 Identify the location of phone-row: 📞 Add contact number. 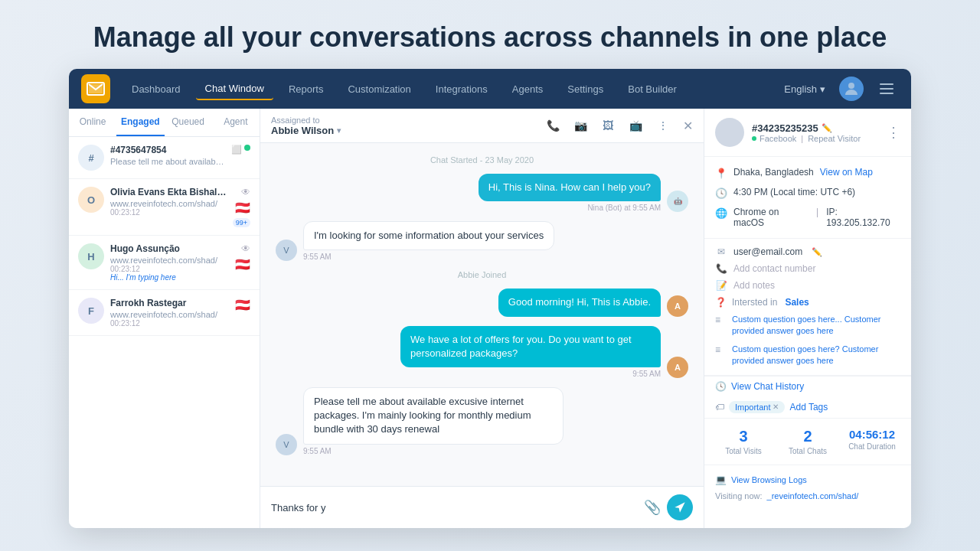
(808, 269).